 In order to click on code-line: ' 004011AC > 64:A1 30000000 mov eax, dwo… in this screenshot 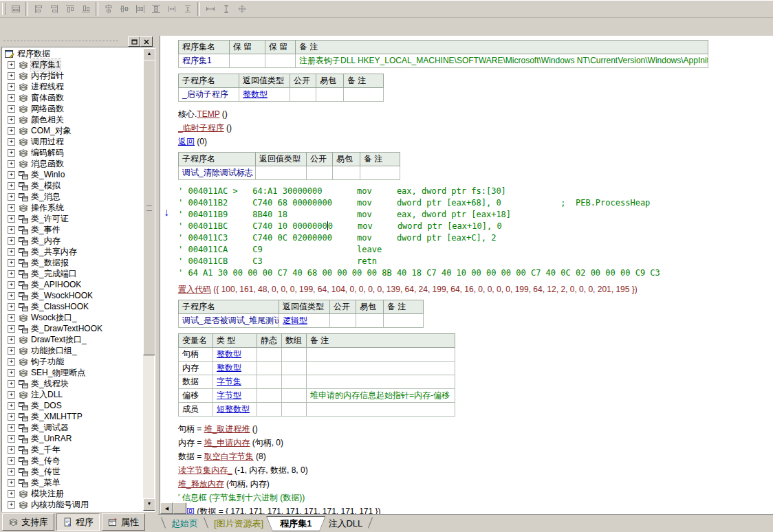, I will do `click(476, 191)`.